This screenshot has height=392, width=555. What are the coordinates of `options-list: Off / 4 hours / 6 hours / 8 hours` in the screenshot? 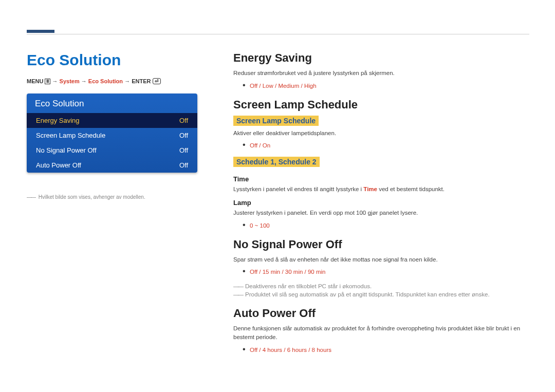 It's located at (386, 349).